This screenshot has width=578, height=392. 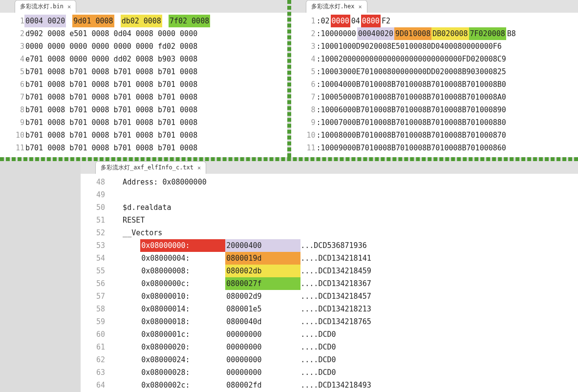 I want to click on code-content: d902 0008 e501 0008 0d04 0008 0000 0000, so click(x=154, y=34).